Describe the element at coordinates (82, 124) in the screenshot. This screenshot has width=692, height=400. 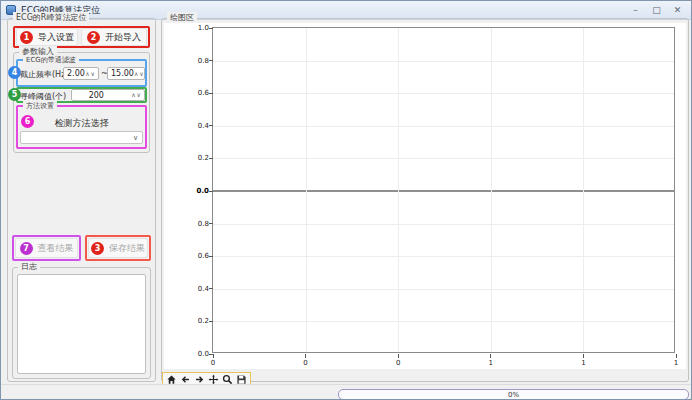
I see `method-select-label: 检测方法选择` at that location.